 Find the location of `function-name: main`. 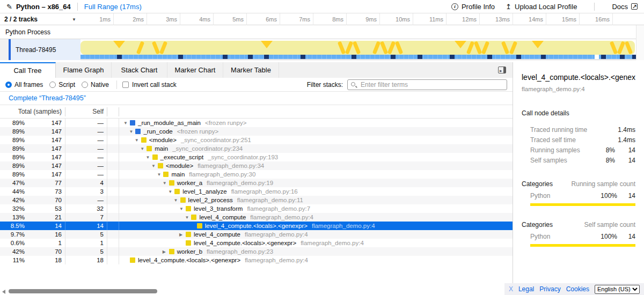

function-name: main is located at coordinates (178, 174).